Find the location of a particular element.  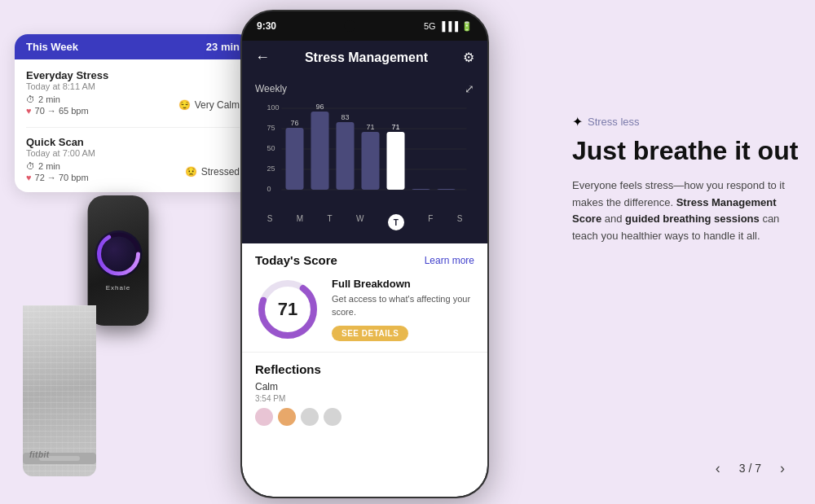

chart-period: Weekly is located at coordinates (271, 89).